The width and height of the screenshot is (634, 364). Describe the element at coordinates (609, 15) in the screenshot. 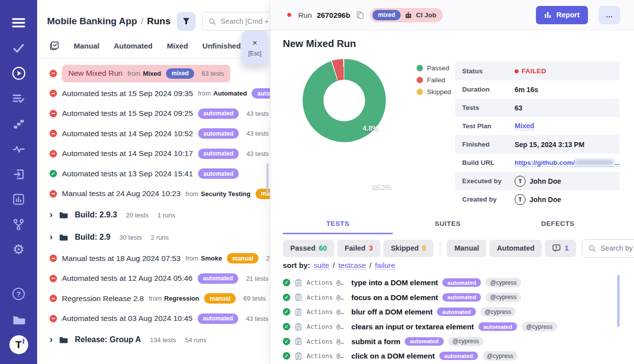

I see `more-options-button: ...` at that location.